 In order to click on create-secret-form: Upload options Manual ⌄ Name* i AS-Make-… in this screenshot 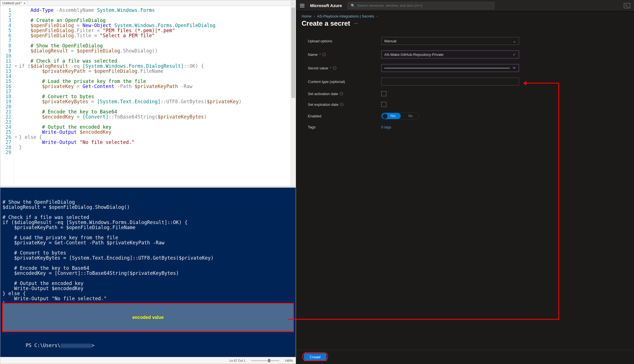, I will do `click(465, 81)`.